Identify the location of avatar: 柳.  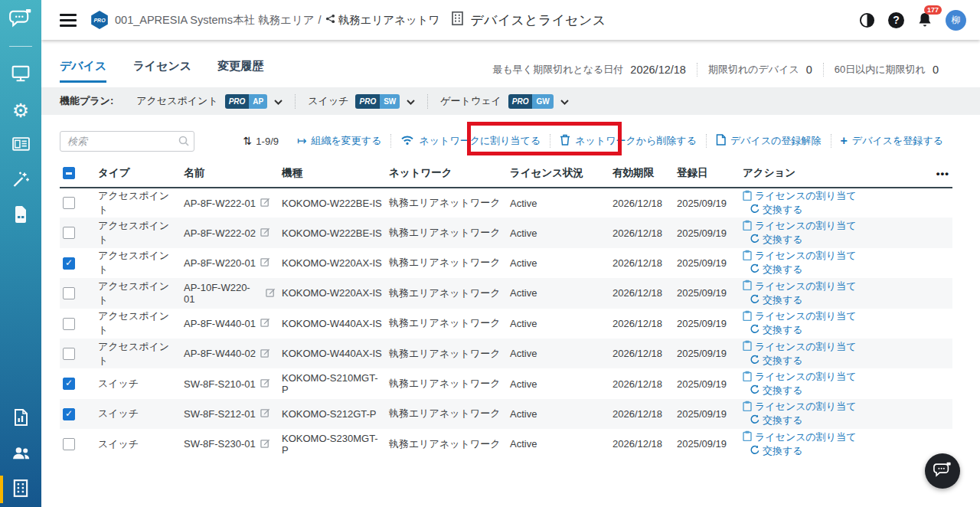
(956, 20).